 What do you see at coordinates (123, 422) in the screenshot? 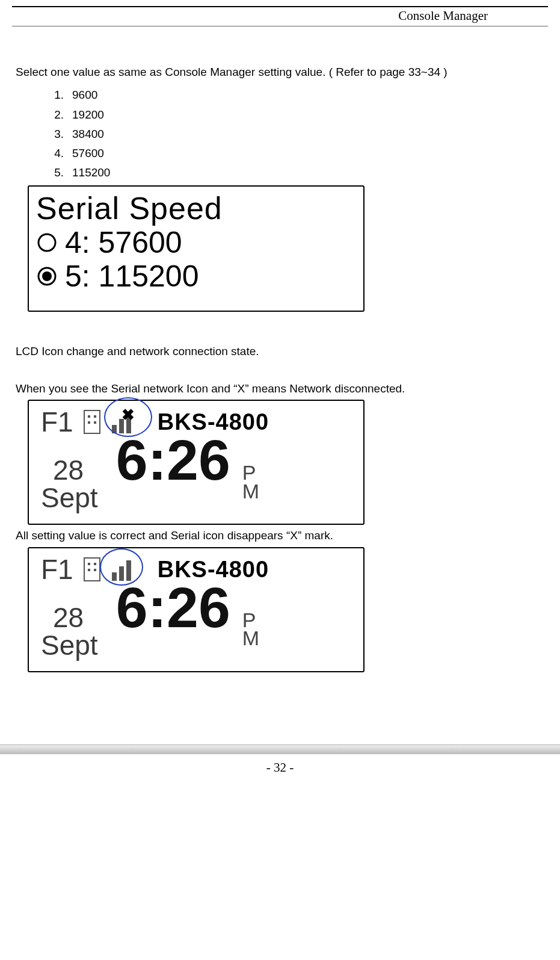
I see `signal-bars-icon: ✖` at bounding box center [123, 422].